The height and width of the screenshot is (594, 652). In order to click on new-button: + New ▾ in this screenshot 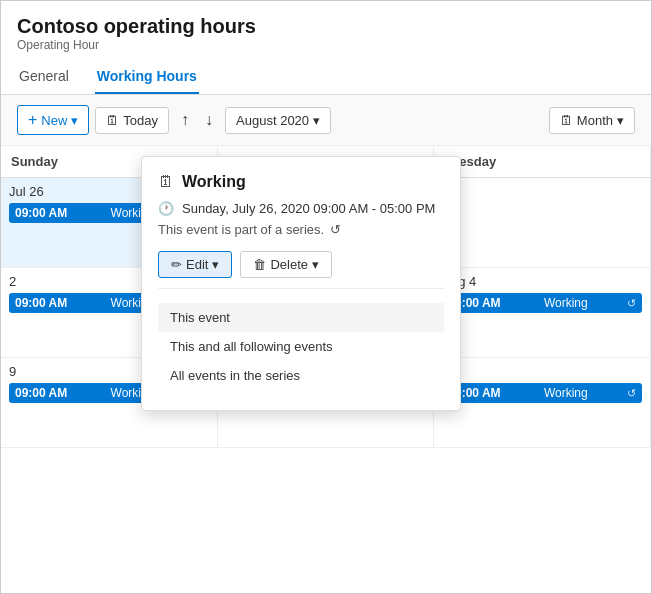, I will do `click(53, 120)`.